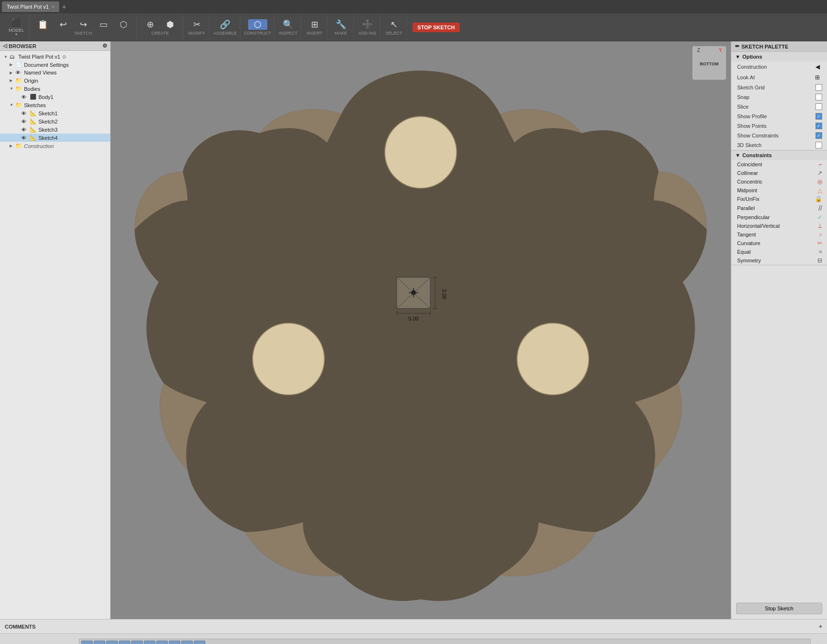 This screenshot has height=644, width=827. Describe the element at coordinates (55, 105) in the screenshot. I see `tree-item-sketches: ▼ 📁 Sketches` at that location.